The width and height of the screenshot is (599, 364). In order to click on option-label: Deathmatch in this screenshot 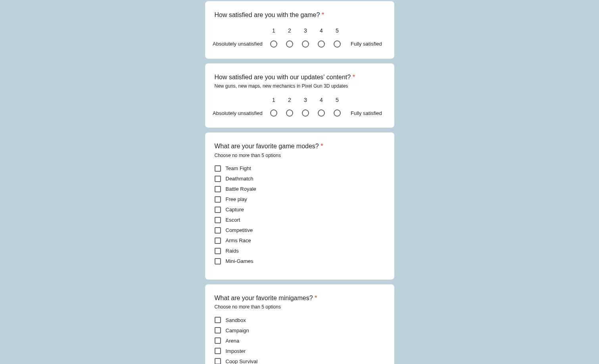, I will do `click(240, 178)`.